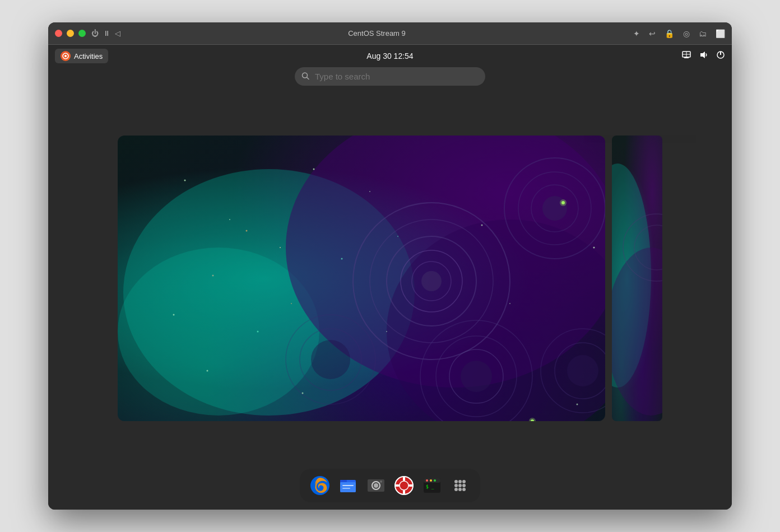 The width and height of the screenshot is (780, 532). Describe the element at coordinates (637, 278) in the screenshot. I see `workspace-secondary` at that location.